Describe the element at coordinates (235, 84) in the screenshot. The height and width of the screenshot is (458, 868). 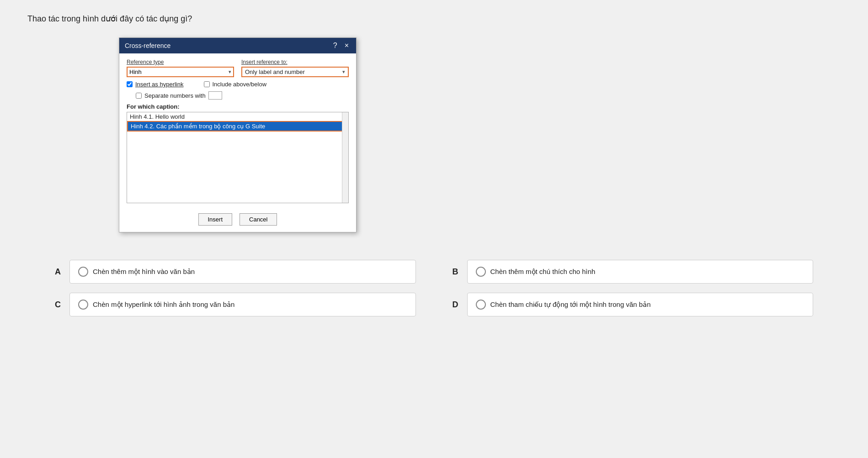
I see `include-above-below-row: Include above/below` at that location.